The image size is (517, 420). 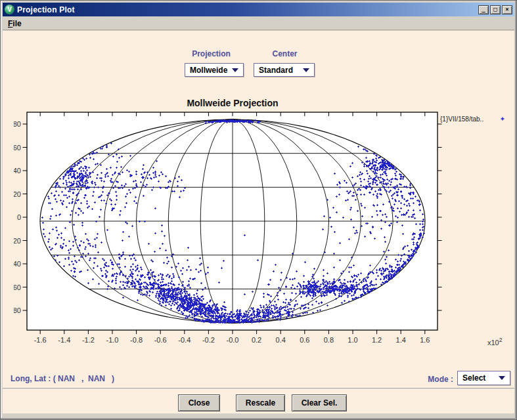 What do you see at coordinates (41, 340) in the screenshot?
I see `svg-text: -1.6` at bounding box center [41, 340].